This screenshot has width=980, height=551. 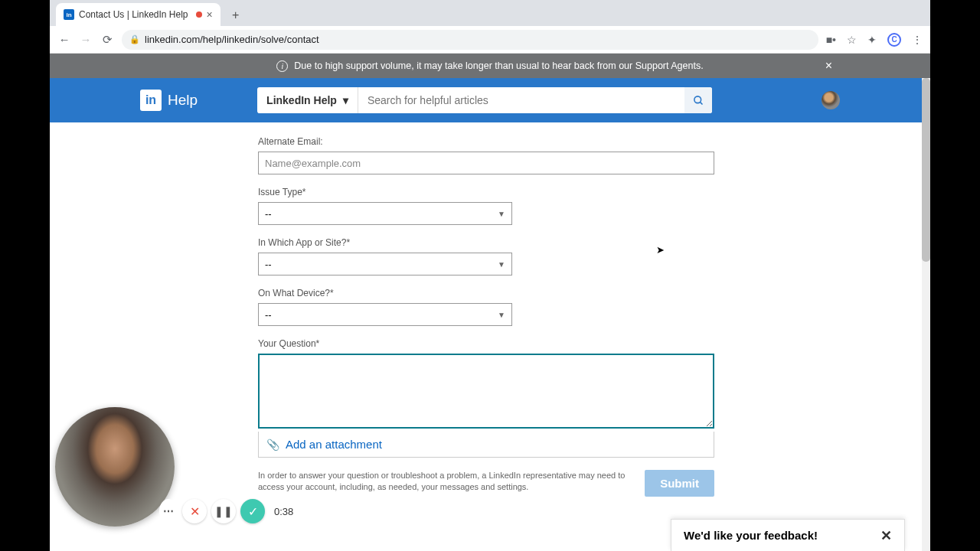 What do you see at coordinates (334, 444) in the screenshot?
I see `attach-label: Add an attachment` at bounding box center [334, 444].